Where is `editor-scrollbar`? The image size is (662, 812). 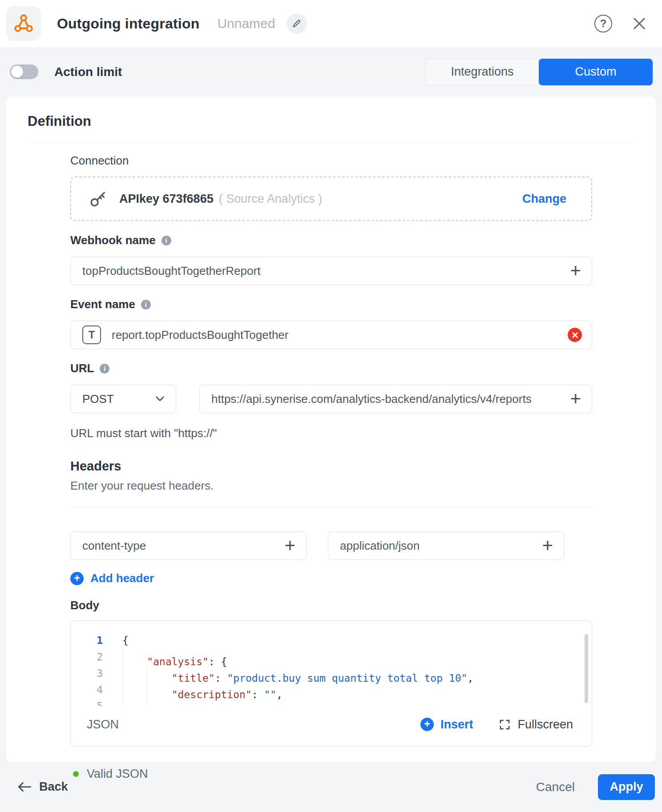 editor-scrollbar is located at coordinates (586, 669).